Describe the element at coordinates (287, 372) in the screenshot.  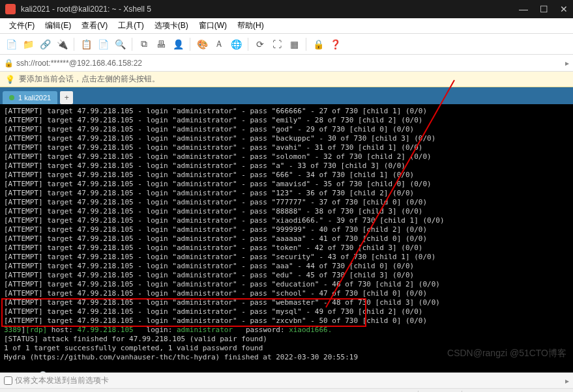
I see `prompt-line: ┌──(root💀kali2021)-[~]` at that location.